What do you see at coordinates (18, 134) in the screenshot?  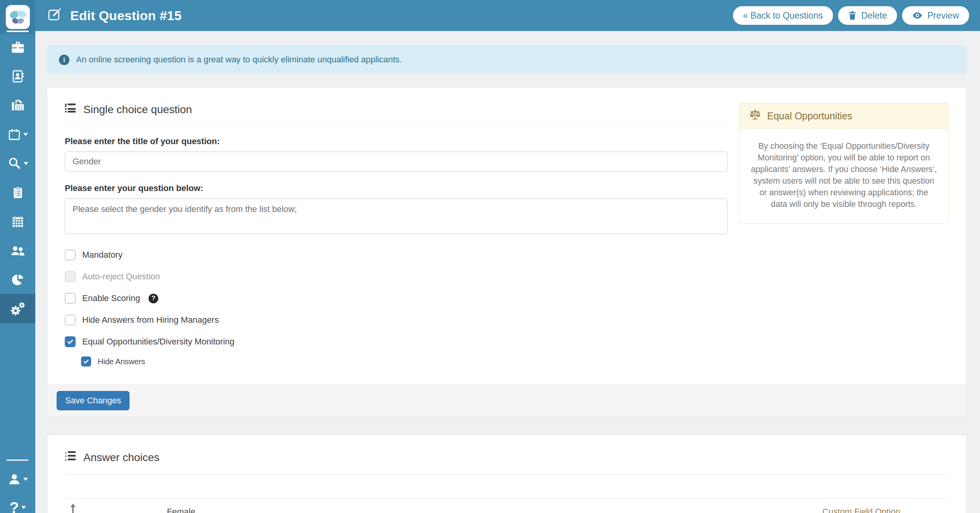 I see `sidebar-item-interviews` at bounding box center [18, 134].